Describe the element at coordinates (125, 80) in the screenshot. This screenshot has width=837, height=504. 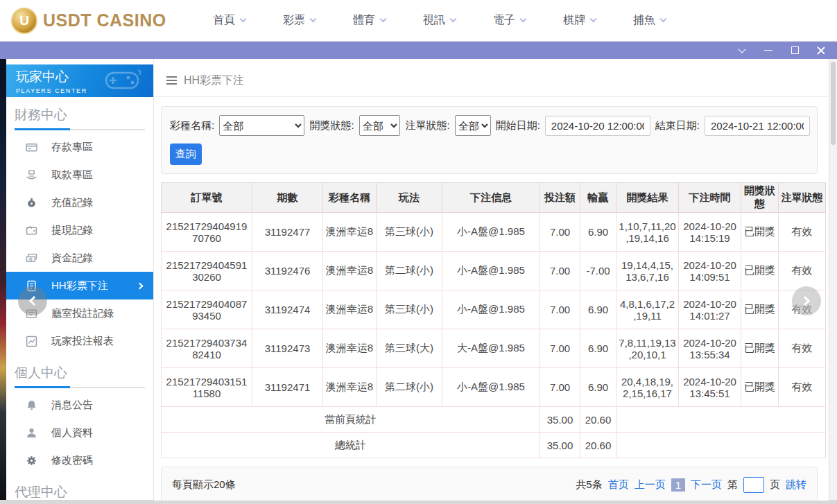
I see `gamepad-icon` at that location.